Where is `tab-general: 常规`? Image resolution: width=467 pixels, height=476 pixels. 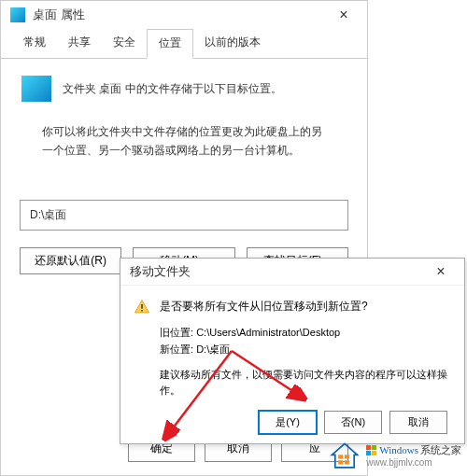
tab-general: 常规 is located at coordinates (35, 43).